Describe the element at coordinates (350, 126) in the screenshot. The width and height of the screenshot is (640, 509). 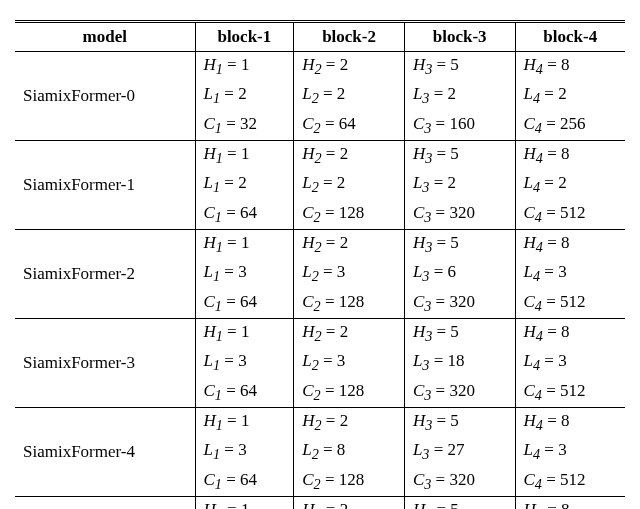
I see `param-cell: C2 = 64` at that location.